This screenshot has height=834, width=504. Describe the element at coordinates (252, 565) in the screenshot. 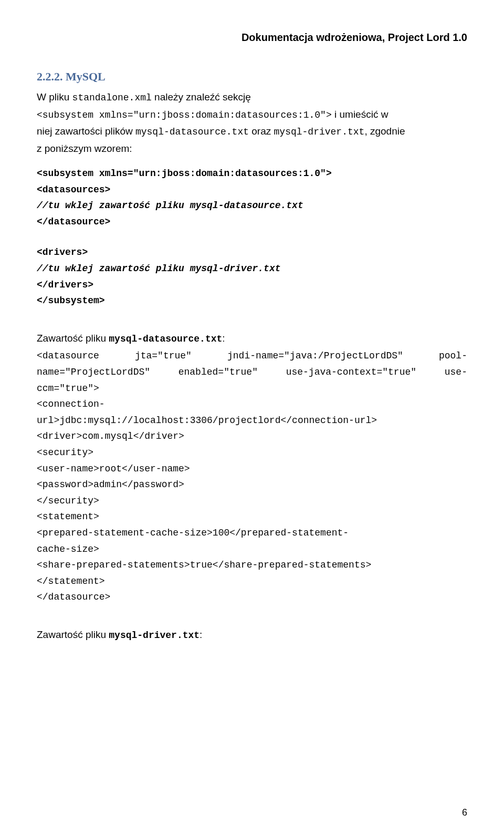

I see `code-line: <share-prepared-statements>true</share-p…` at that location.